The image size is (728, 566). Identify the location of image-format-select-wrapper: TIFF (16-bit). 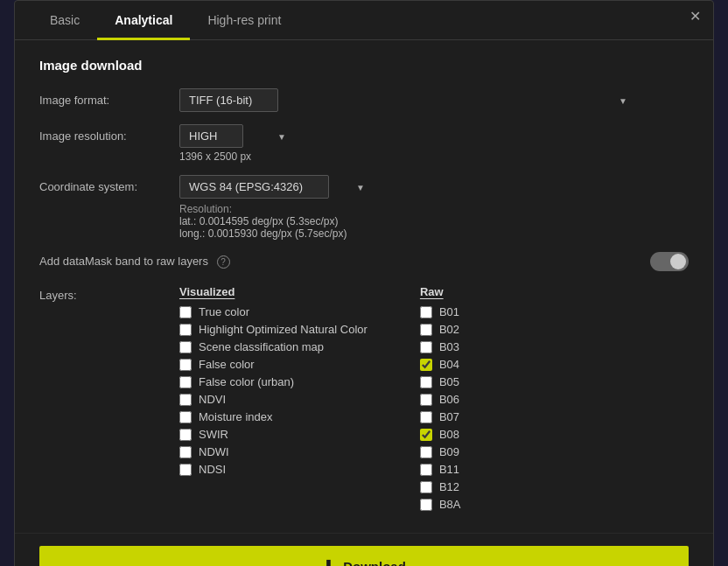
(407, 100).